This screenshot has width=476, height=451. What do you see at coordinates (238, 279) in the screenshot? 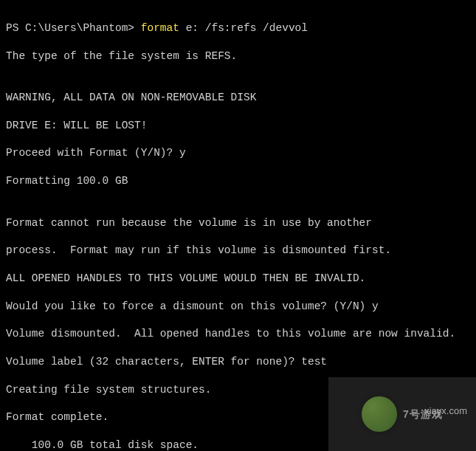
I see `output-line: ALL OPENED HANDLES TO THIS VOLUME WOULD …` at bounding box center [238, 279].